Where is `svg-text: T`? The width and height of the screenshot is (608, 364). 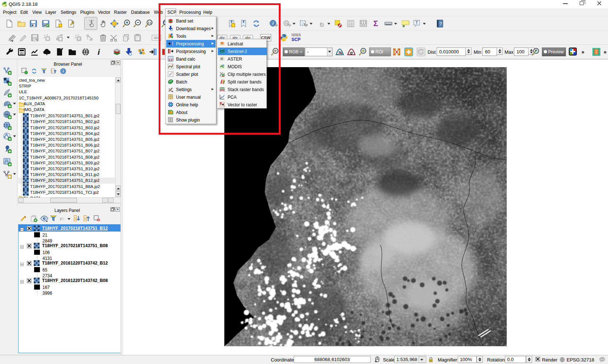 svg-text: T is located at coordinates (417, 23).